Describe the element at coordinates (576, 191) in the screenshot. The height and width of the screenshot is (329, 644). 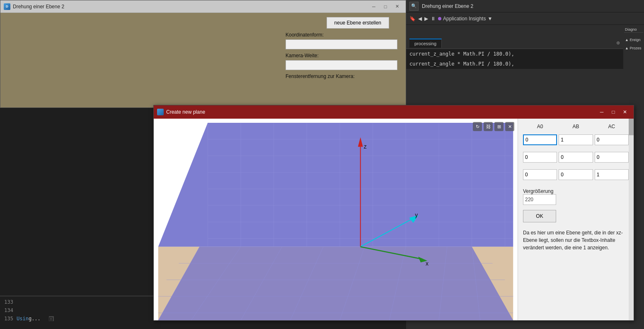
I see `vergrosserung-label: Vergrößerung` at that location.